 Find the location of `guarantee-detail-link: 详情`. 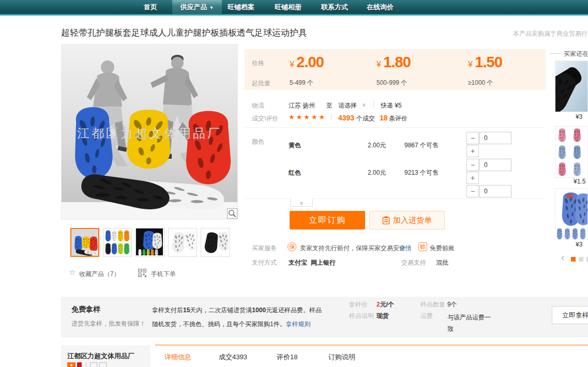

guarantee-detail-link: 详情 is located at coordinates (405, 248).